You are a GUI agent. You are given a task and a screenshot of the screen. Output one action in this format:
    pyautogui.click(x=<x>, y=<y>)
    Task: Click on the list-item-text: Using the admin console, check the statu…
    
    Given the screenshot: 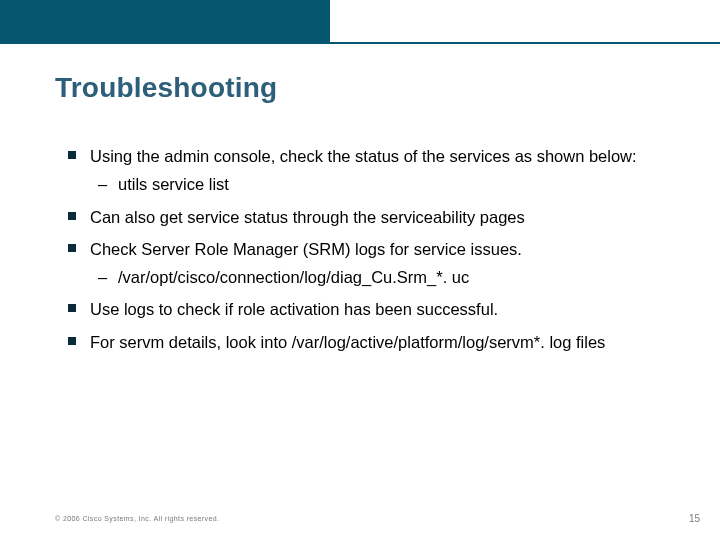 What is the action you would take?
    pyautogui.click(x=364, y=156)
    